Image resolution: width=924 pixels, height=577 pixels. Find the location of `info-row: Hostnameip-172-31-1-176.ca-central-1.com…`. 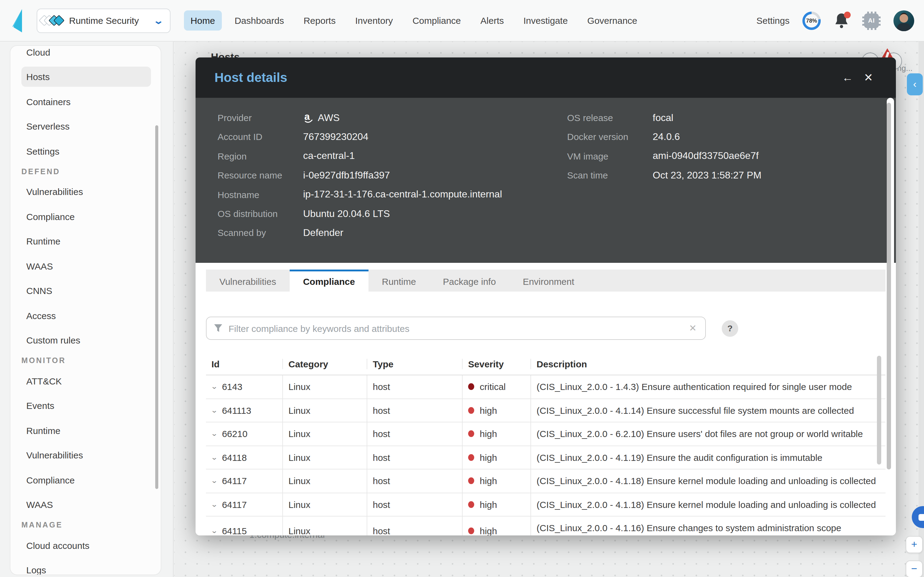

info-row: Hostnameip-172-31-1-176.ca-central-1.com… is located at coordinates (260, 195).